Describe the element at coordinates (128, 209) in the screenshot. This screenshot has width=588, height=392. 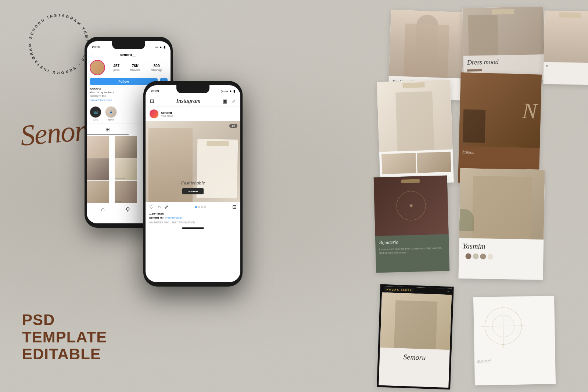
I see `search-nav-icon: ⚲` at that location.